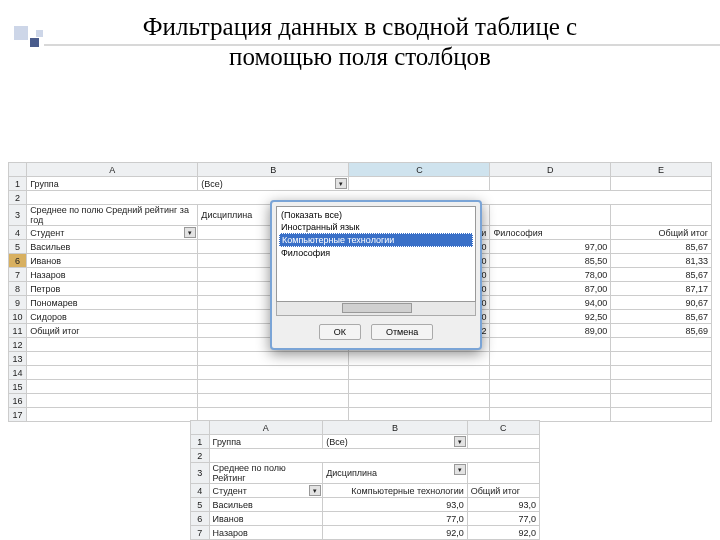  What do you see at coordinates (662, 331) in the screenshot?
I see `cell: 85,69` at bounding box center [662, 331].